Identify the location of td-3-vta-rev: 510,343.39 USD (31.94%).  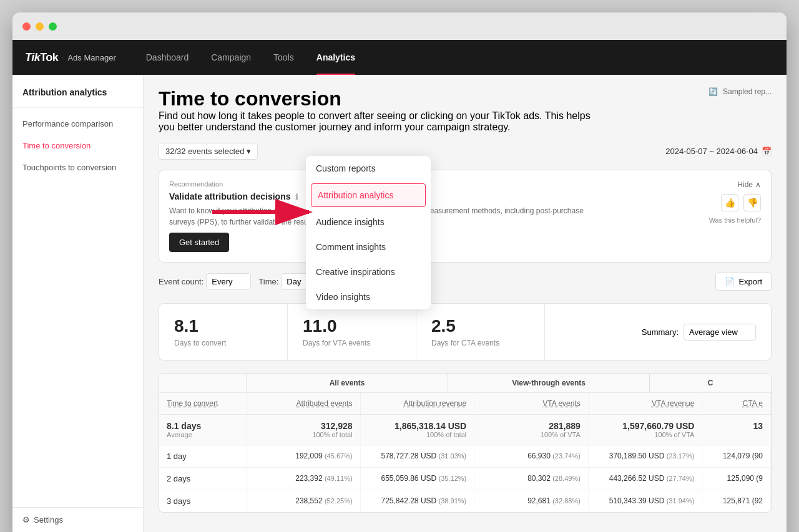
(645, 501).